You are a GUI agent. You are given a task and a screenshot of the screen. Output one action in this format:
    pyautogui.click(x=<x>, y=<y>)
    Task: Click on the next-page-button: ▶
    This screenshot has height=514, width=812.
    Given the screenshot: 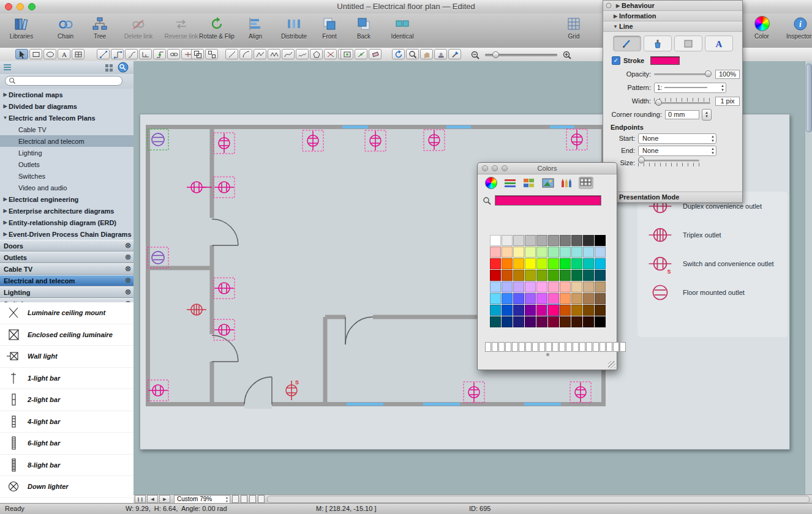 What is the action you would take?
    pyautogui.click(x=165, y=499)
    